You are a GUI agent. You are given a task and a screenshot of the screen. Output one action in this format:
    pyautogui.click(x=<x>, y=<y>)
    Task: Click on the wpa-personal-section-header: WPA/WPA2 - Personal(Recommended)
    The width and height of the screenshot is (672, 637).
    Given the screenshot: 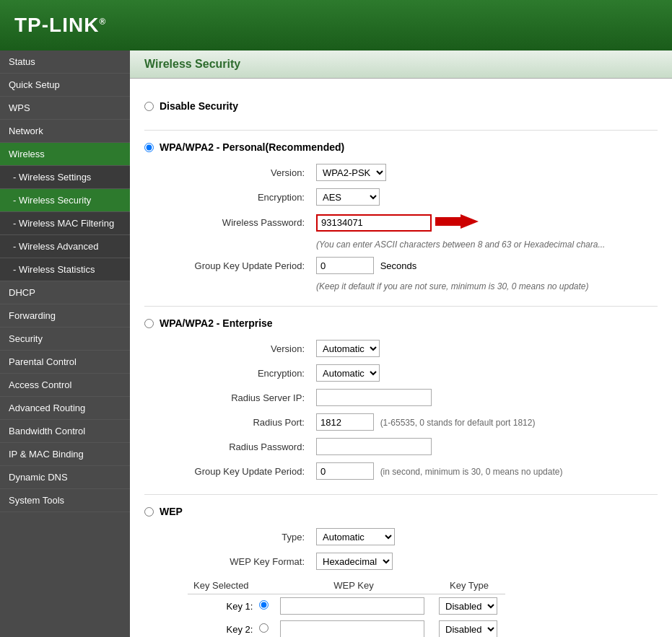 What is the action you would take?
    pyautogui.click(x=401, y=147)
    